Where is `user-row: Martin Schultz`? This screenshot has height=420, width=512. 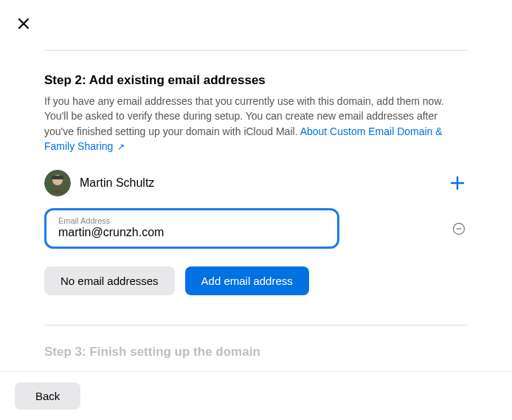
user-row: Martin Schultz is located at coordinates (256, 183).